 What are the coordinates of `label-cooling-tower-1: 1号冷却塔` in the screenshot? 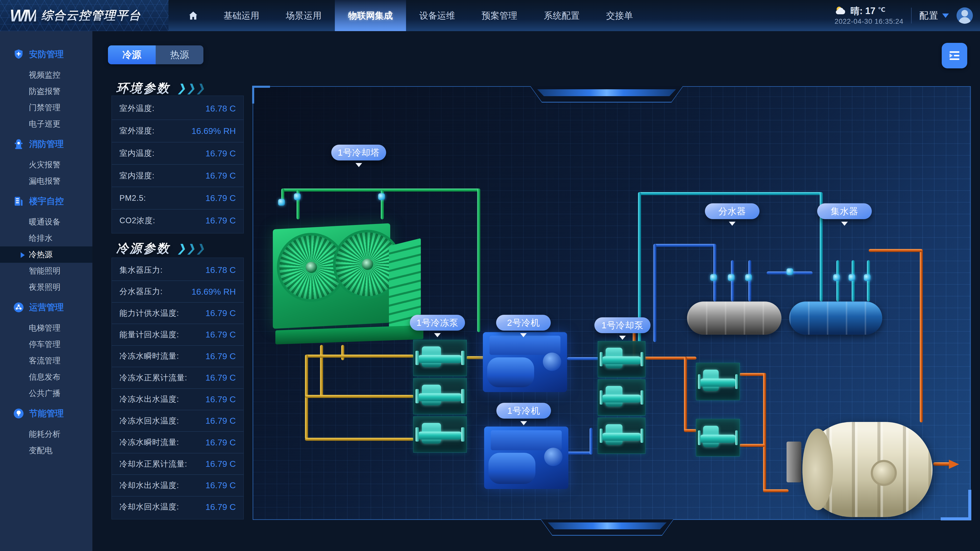 It's located at (359, 152).